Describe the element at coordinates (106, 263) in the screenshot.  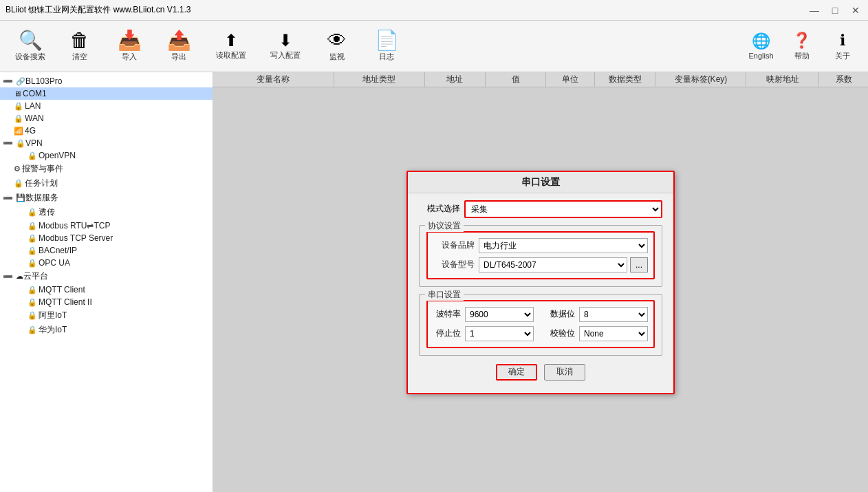
I see `tree-item-opc-ua: 🔒OPC UA` at that location.